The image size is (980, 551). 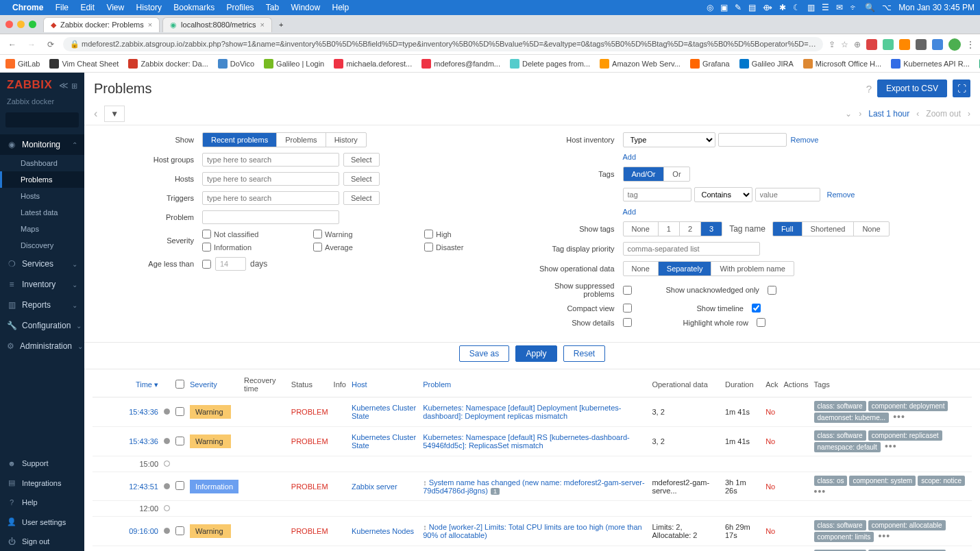 I want to click on bookmark: GitLab, so click(x=23, y=64).